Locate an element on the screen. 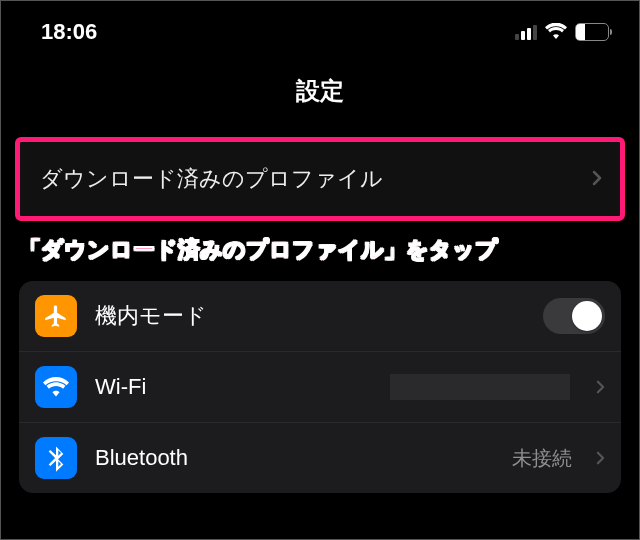  status-indicators: 28 is located at coordinates (562, 32).